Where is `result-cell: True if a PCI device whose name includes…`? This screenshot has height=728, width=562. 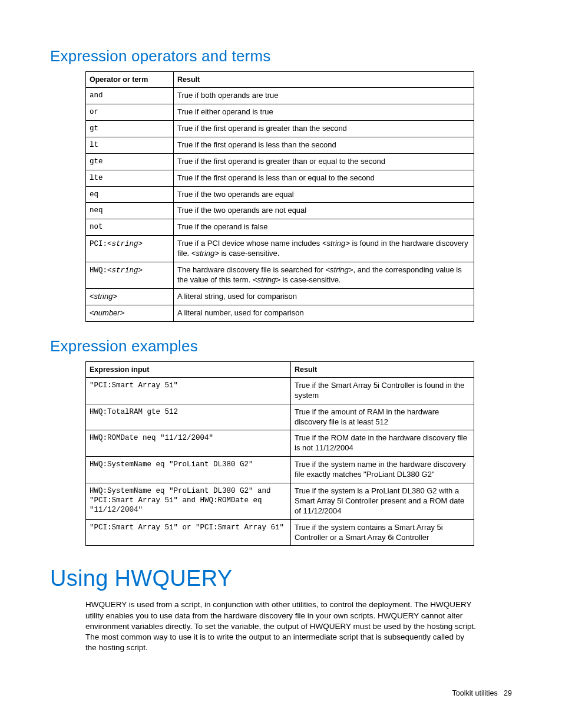
result-cell: True if a PCI device whose name includes… is located at coordinates (324, 249).